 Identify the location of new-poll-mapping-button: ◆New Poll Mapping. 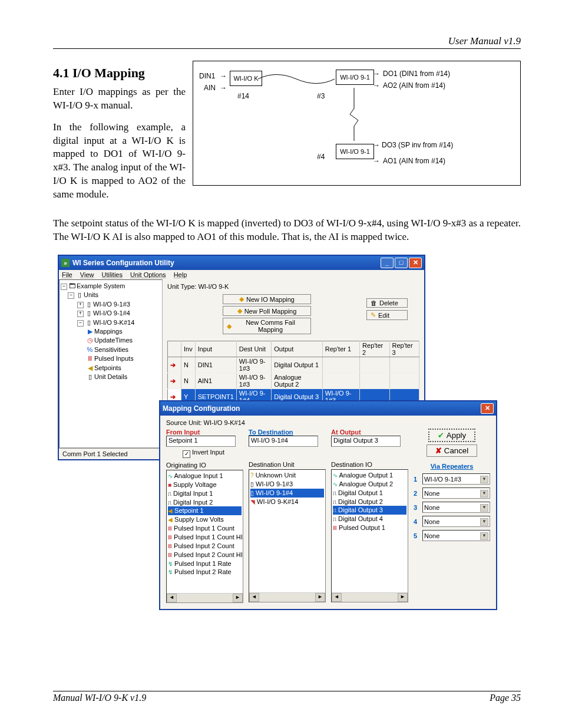
(267, 311).